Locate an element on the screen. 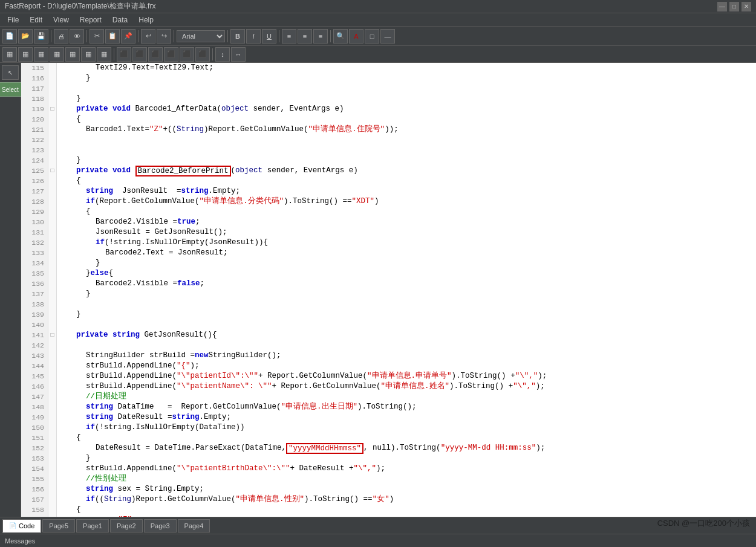  open-button: 📂 is located at coordinates (25, 36).